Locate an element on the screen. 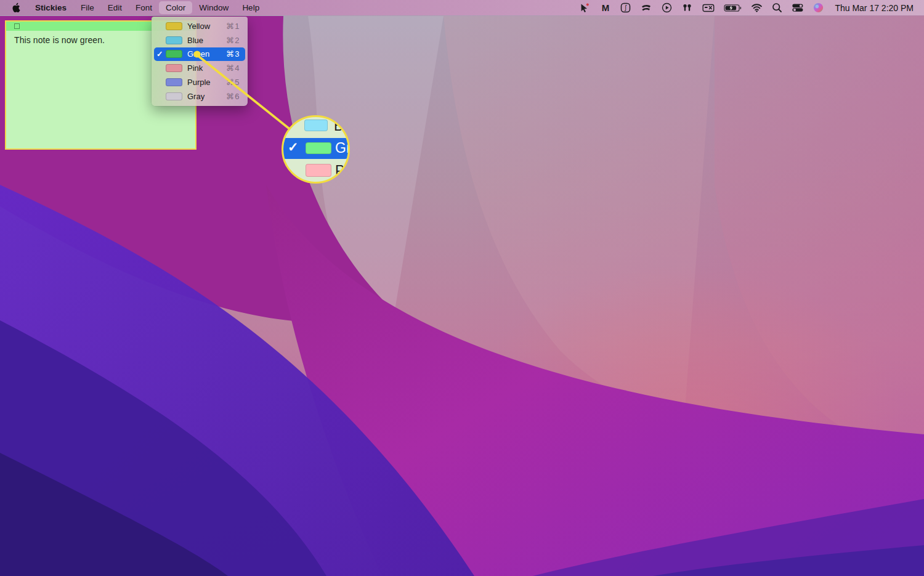  menu-bar-clock: Thu Mar 17 2:20 PM is located at coordinates (874, 8).